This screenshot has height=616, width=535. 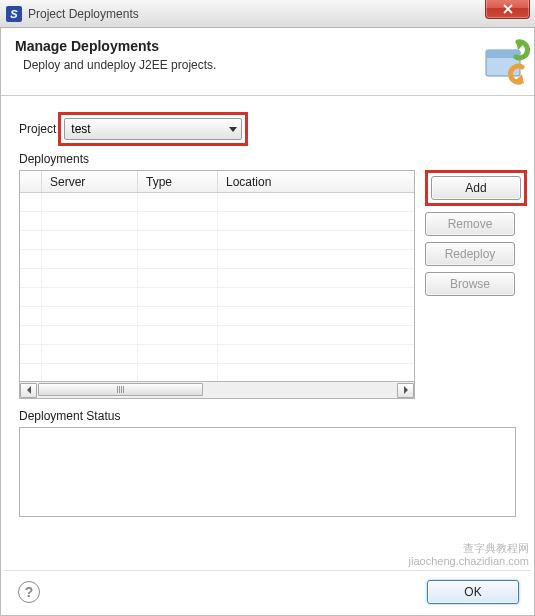 What do you see at coordinates (508, 9) in the screenshot?
I see `close-icon` at bounding box center [508, 9].